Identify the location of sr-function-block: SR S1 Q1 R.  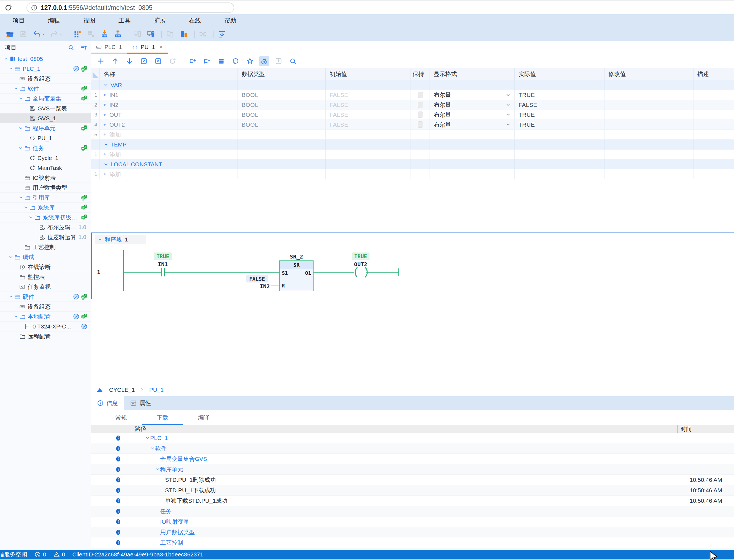
(296, 276).